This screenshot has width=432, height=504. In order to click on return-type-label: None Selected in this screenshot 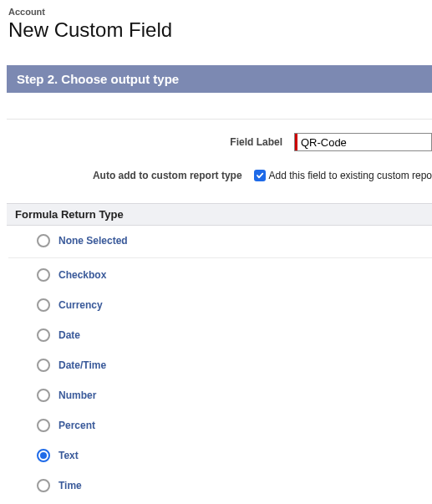, I will do `click(94, 241)`.